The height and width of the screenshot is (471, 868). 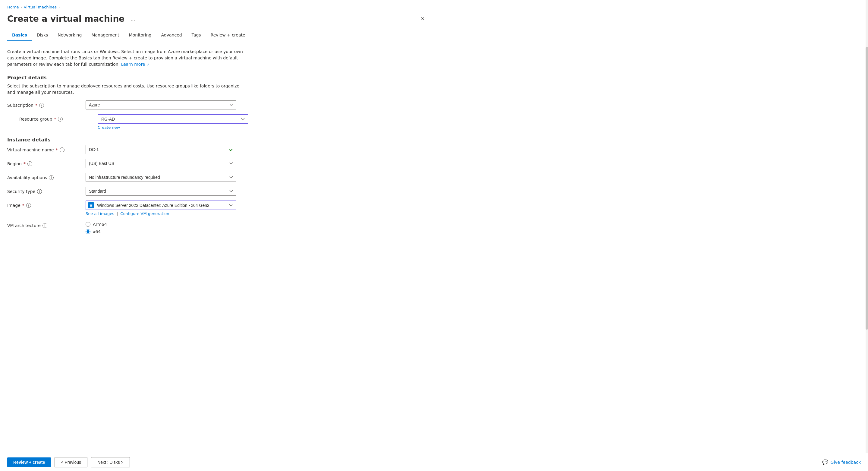 What do you see at coordinates (20, 35) in the screenshot?
I see `tab-basics: Basics` at bounding box center [20, 35].